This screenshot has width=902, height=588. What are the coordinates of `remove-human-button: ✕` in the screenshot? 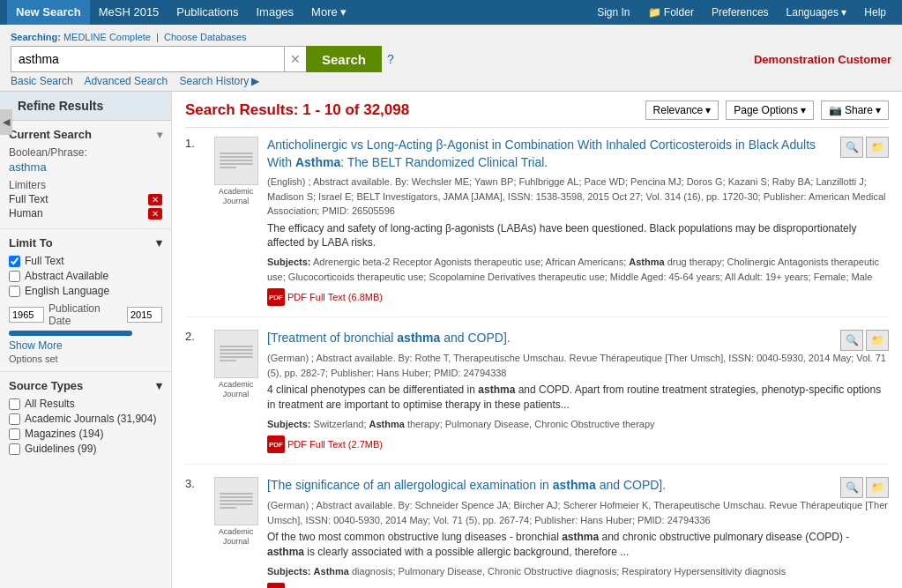 It's located at (155, 213).